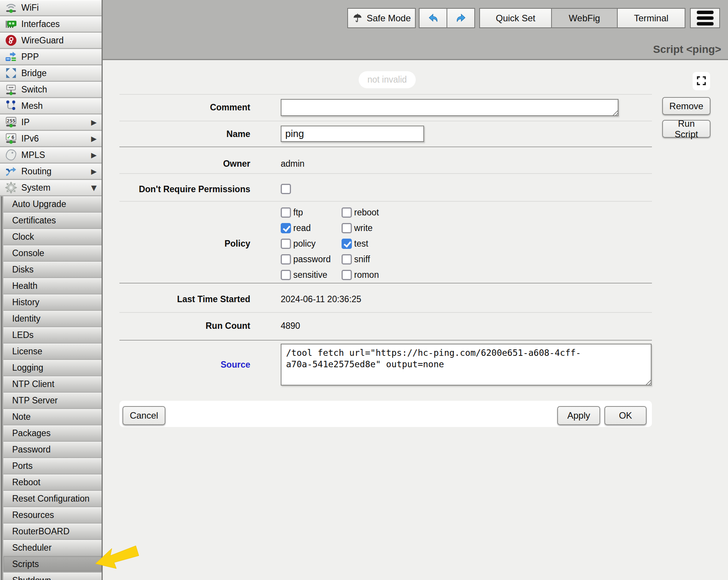 Image resolution: width=728 pixels, height=580 pixels. I want to click on sidebar-item-reboot: Reboot, so click(52, 482).